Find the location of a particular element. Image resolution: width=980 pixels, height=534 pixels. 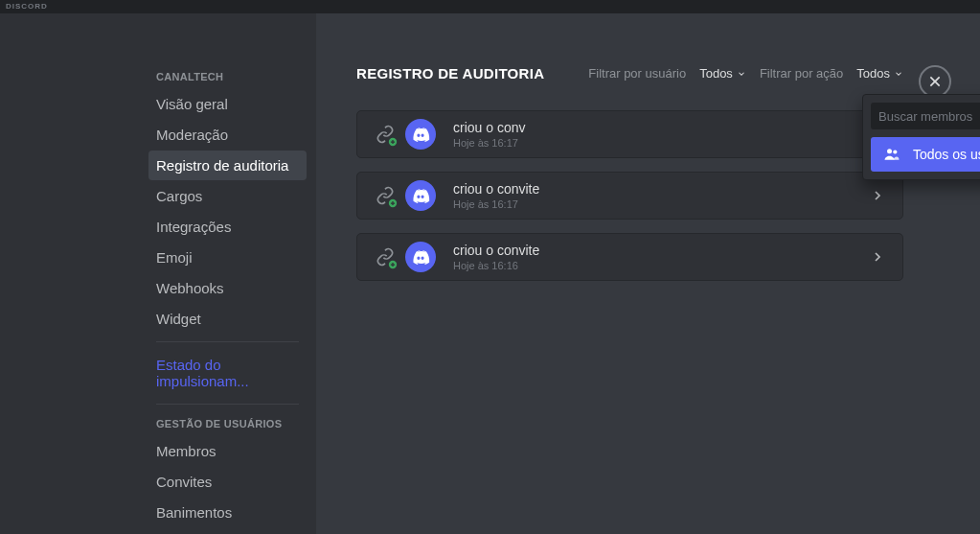

sidebar-item-members: Membros is located at coordinates (228, 451).